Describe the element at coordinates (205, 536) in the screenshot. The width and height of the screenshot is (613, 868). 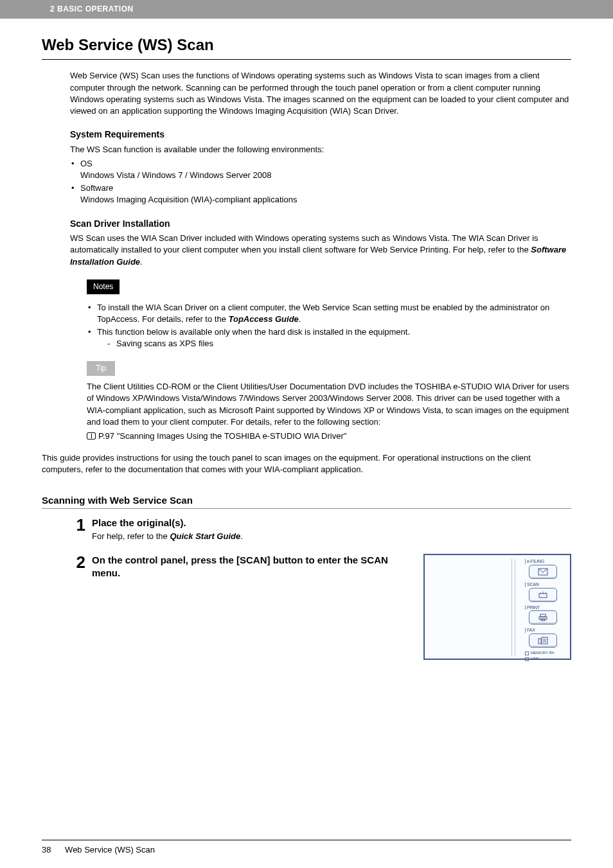
I see `quick-start-guide-ref: Quick Start Guide` at that location.